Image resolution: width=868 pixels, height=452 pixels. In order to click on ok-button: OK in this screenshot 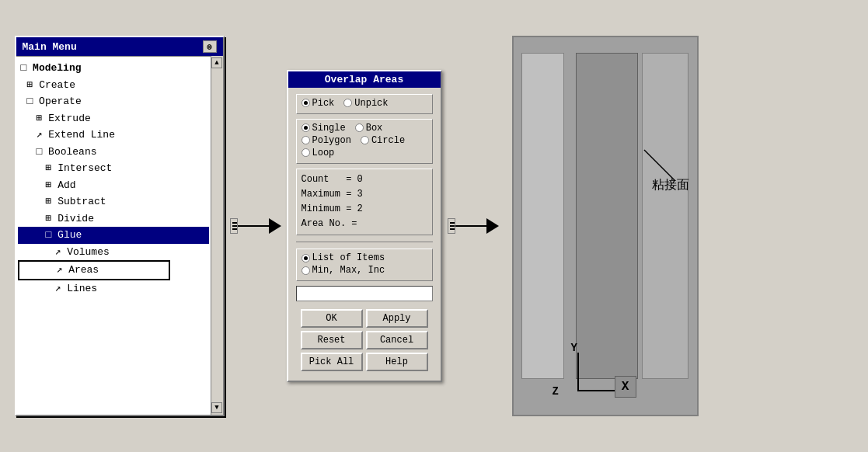, I will do `click(332, 318)`.